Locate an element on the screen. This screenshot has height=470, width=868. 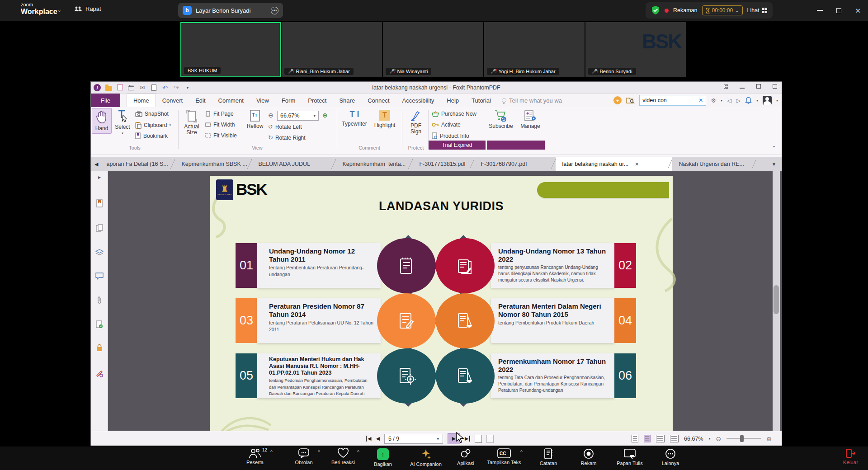
foxit-logo: f is located at coordinates (97, 88).